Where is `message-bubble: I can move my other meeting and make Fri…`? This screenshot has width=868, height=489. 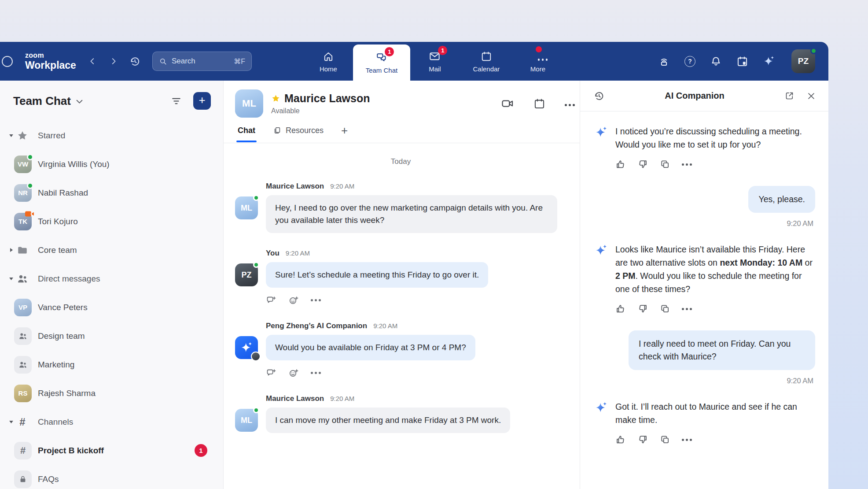 message-bubble: I can move my other meeting and make Fri… is located at coordinates (388, 420).